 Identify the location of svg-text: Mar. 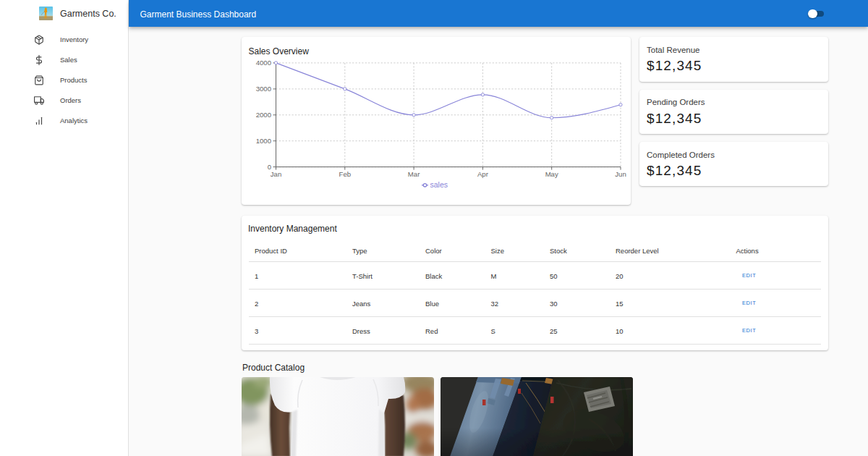
(414, 174).